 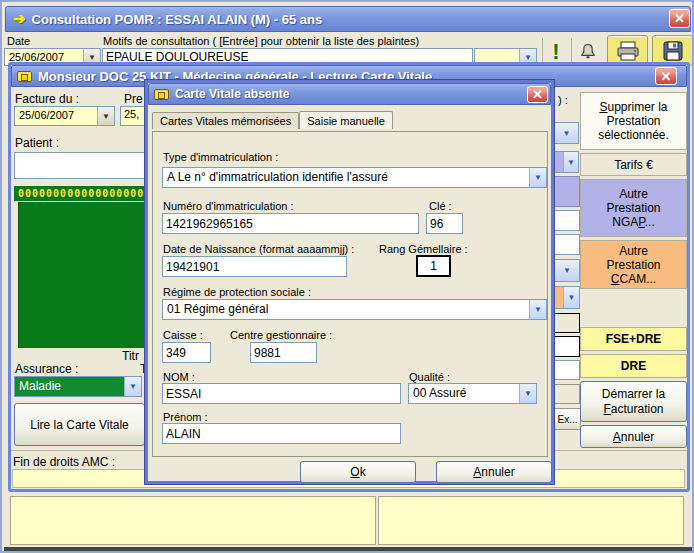 I want to click on app-arrow-icon: ➔, so click(x=20, y=19).